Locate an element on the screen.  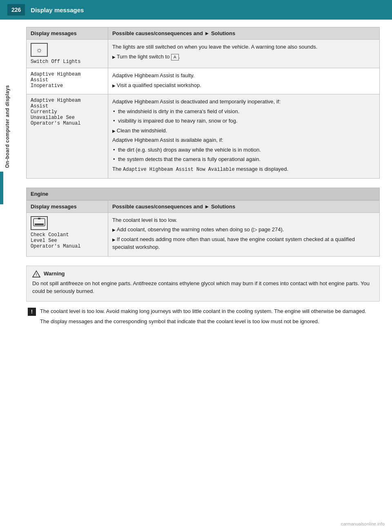
coolant-icon is located at coordinates (39, 223).